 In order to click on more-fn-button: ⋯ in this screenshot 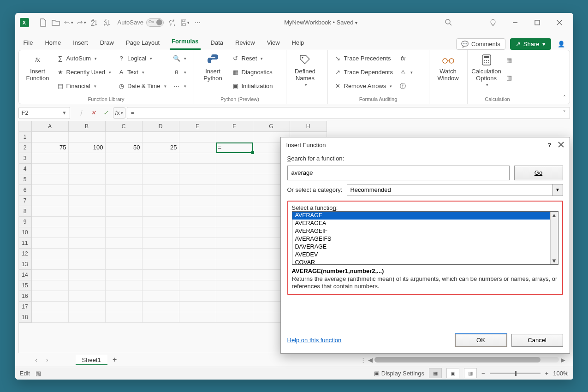, I will do `click(180, 86)`.